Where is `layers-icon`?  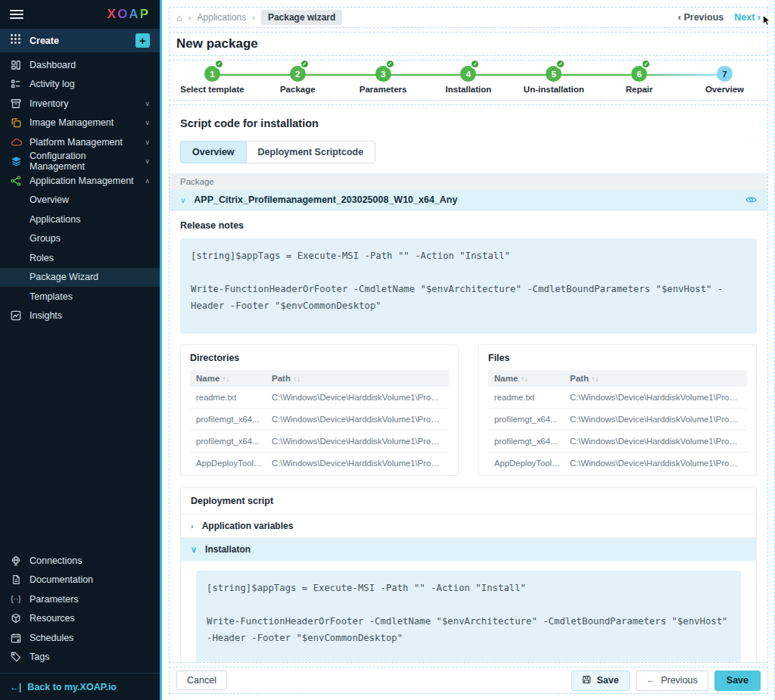
layers-icon is located at coordinates (16, 161).